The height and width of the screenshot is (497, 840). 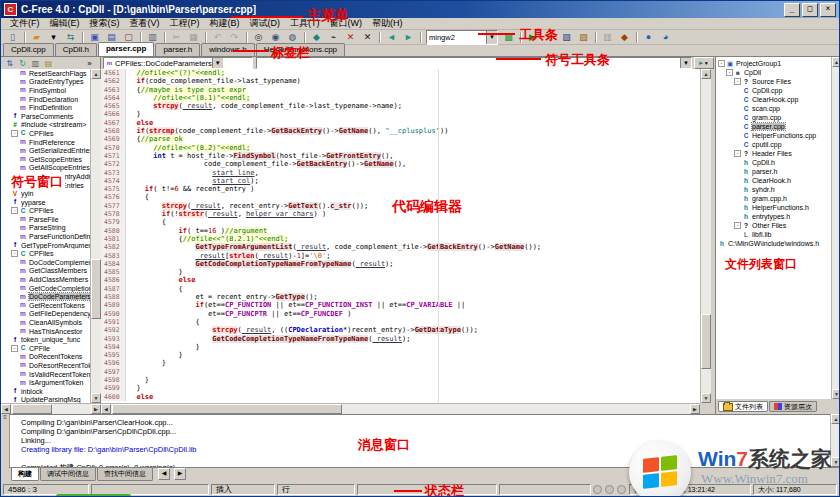 What do you see at coordinates (28, 50) in the screenshot?
I see `editor-tab: CpDll.cpp` at bounding box center [28, 50].